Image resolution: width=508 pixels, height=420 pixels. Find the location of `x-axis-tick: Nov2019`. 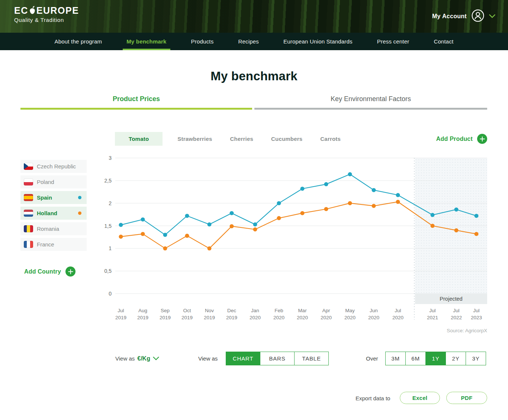

x-axis-tick: Nov2019 is located at coordinates (209, 314).